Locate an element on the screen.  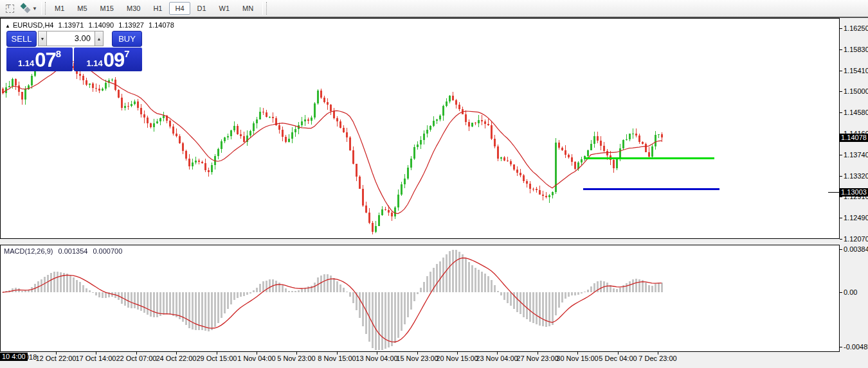
chart-title: ▲EURUSD,H4 1.13971 1.14090 1.13927 1.140… is located at coordinates (91, 25).